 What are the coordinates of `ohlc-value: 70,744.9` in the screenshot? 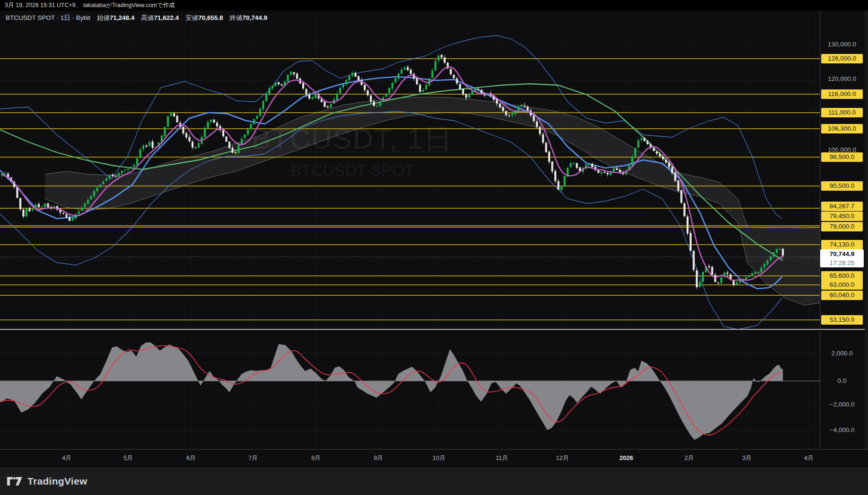 It's located at (254, 18).